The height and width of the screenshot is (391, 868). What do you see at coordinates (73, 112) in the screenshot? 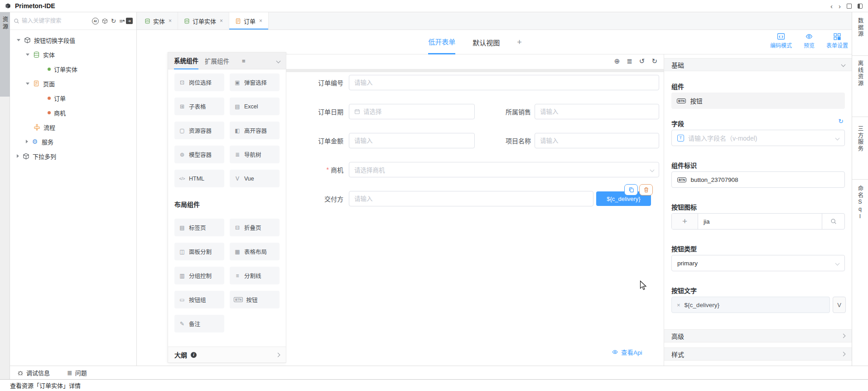
I see `tree-item-opportunity-page: 商机` at bounding box center [73, 112].